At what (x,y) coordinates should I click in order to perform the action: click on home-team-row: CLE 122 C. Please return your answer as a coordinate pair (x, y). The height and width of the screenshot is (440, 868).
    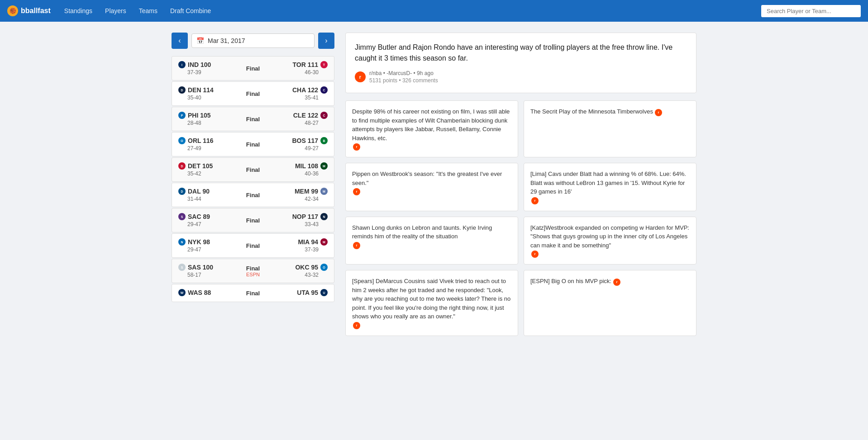
    Looking at the image, I should click on (298, 115).